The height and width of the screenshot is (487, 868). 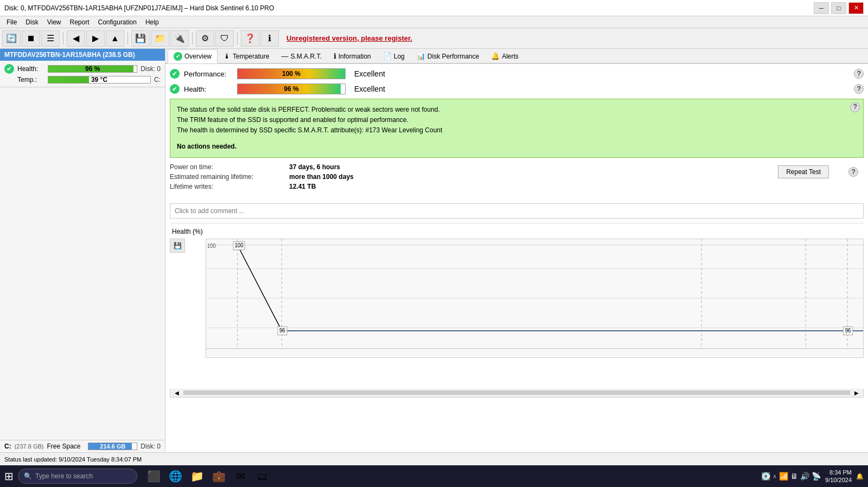 I want to click on info-button: ℹ, so click(x=270, y=39).